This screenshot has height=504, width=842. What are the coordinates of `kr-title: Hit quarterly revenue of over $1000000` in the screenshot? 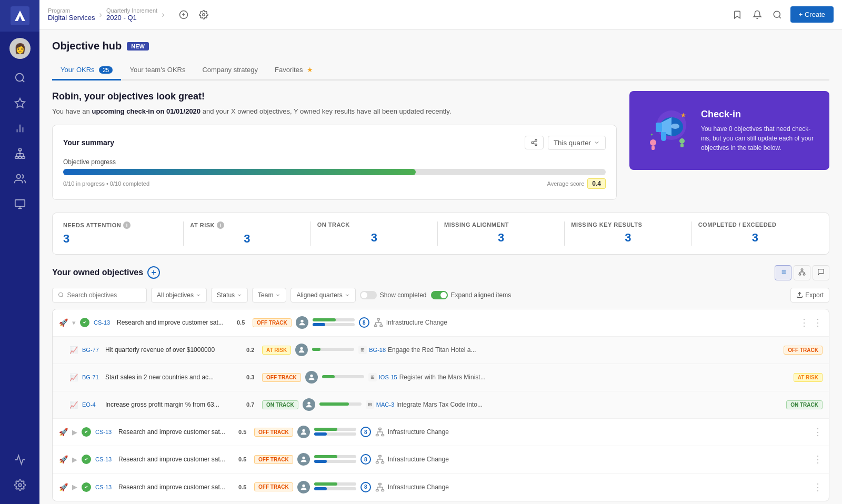 It's located at (174, 350).